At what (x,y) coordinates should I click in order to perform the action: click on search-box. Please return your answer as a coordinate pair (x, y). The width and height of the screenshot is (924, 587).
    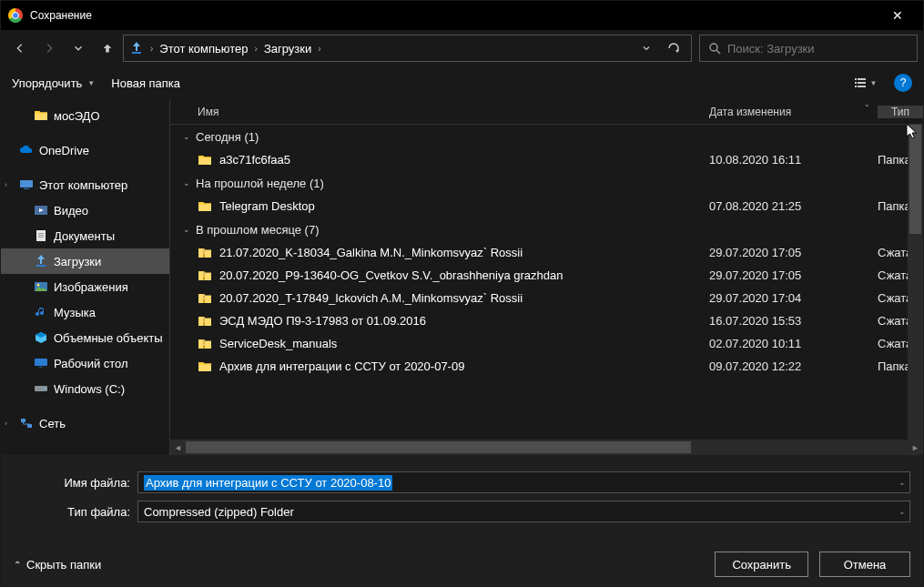
    Looking at the image, I should click on (808, 48).